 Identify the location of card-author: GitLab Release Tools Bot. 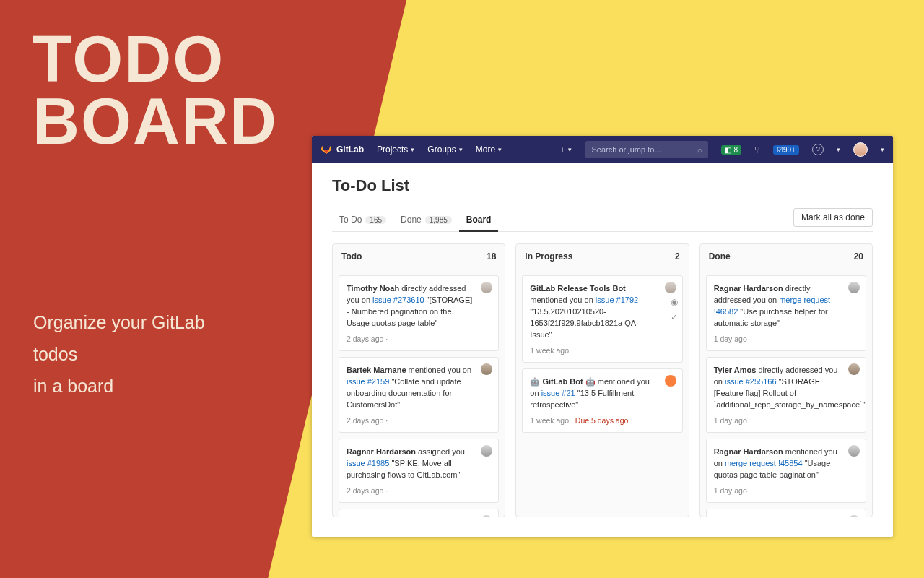
(578, 288).